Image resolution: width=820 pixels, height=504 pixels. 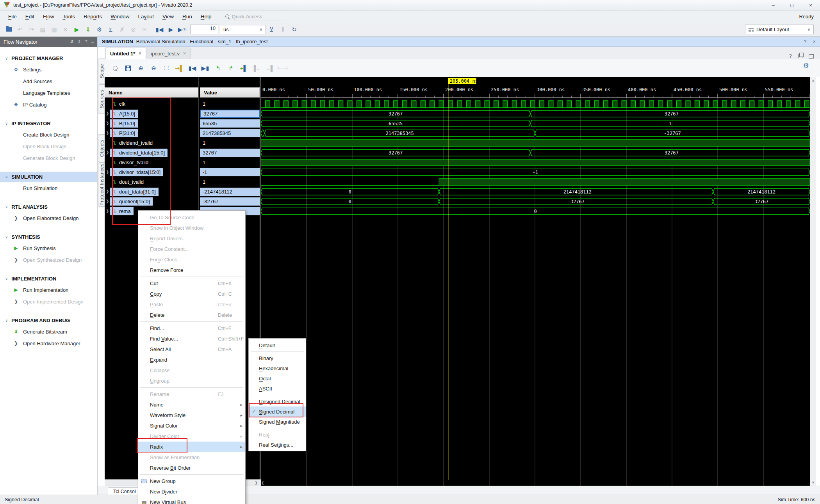 I want to click on side-tab-objects: Objects, so click(x=102, y=148).